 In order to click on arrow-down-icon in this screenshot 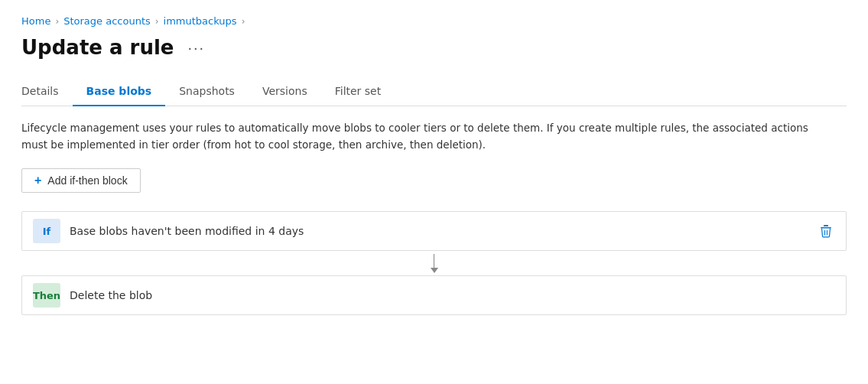, I will do `click(434, 263)`.